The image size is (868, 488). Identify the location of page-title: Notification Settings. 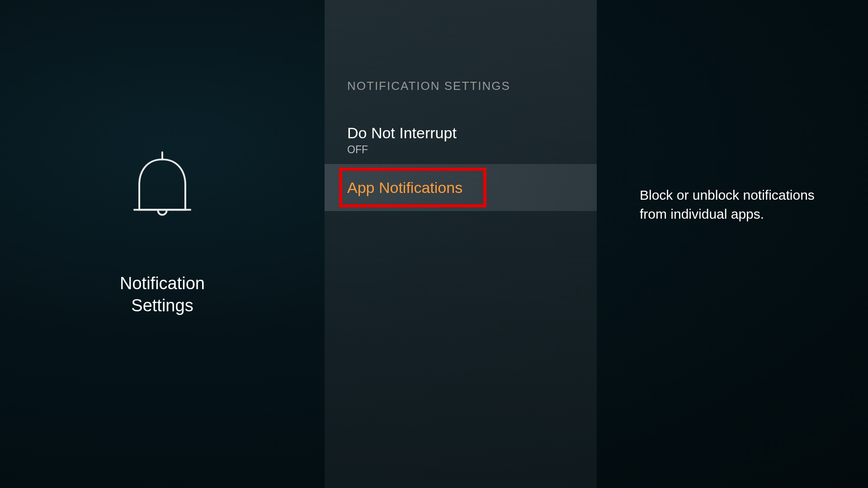
(162, 295).